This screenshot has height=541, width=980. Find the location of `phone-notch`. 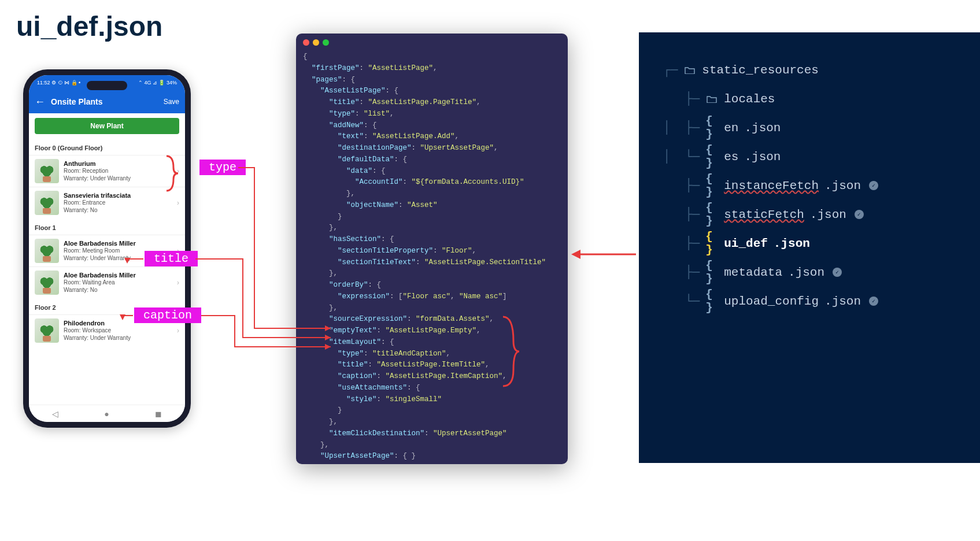

phone-notch is located at coordinates (107, 86).